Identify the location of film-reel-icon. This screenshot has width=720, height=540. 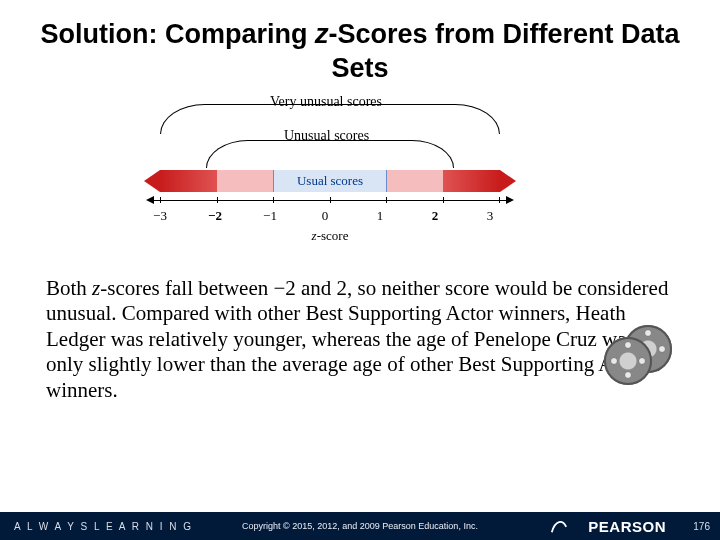
(639, 355).